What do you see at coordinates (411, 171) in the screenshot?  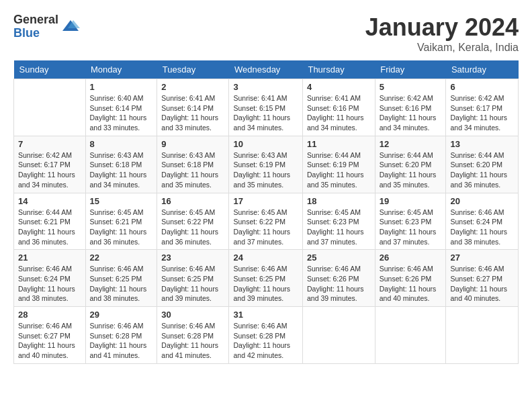 I see `day-info: Sunrise: 6:44 AM Sunset: 6:20 PM Dayligh…` at bounding box center [411, 171].